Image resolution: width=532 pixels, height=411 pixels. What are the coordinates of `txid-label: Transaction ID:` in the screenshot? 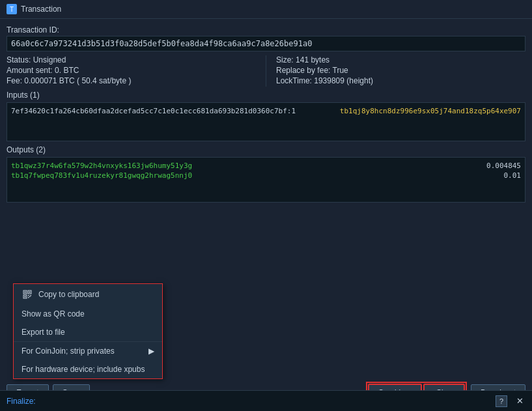 It's located at (266, 30).